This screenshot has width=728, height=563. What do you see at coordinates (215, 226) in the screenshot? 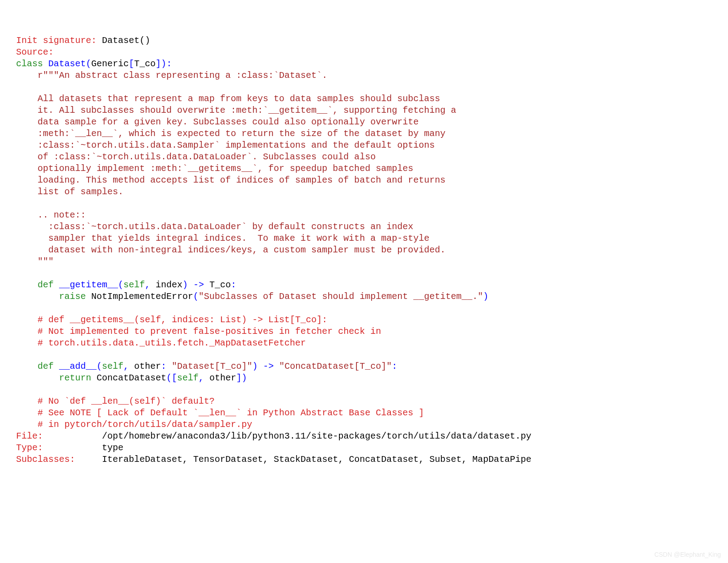
I see `docstring: :class:`~torch.utils.data.DataLoader` by…` at bounding box center [215, 226].